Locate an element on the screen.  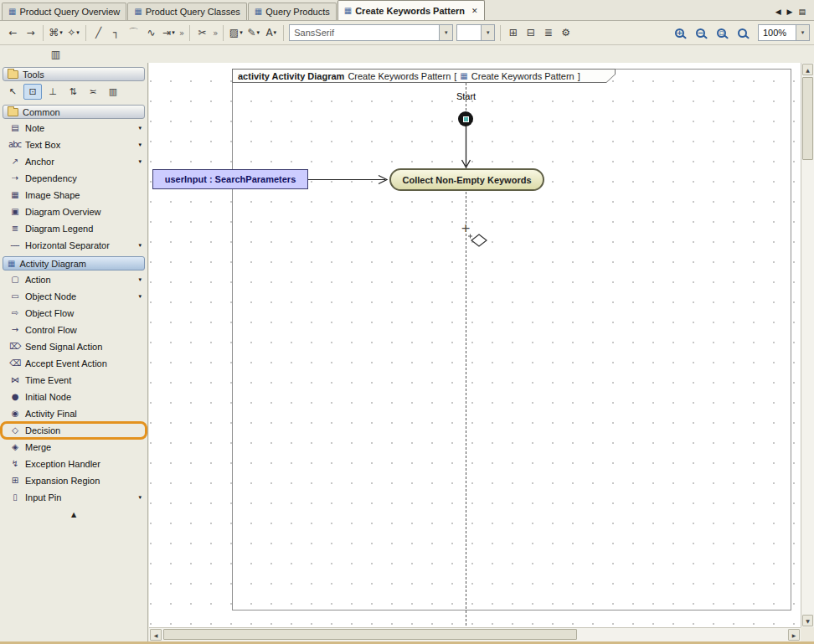
palette-scroll-up-button: ▲ is located at coordinates (74, 513).